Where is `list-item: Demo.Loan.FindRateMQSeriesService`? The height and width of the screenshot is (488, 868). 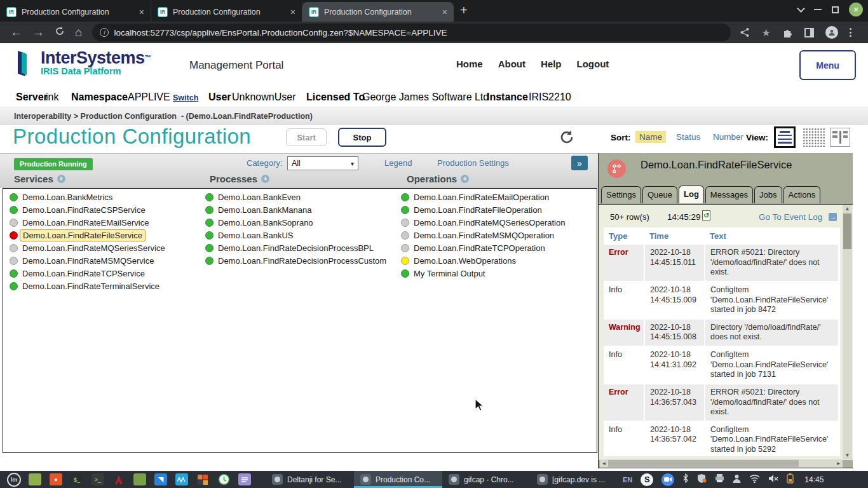
list-item: Demo.Loan.FindRateMQSeriesService is located at coordinates (88, 248).